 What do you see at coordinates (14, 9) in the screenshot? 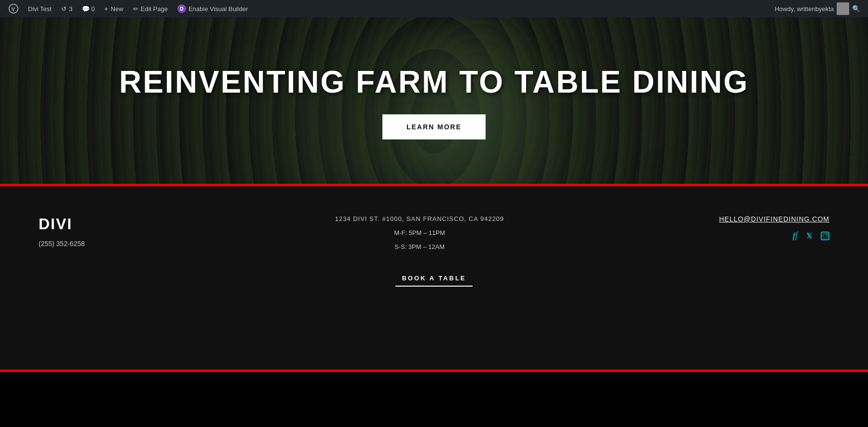
I see `wp-icon` at bounding box center [14, 9].